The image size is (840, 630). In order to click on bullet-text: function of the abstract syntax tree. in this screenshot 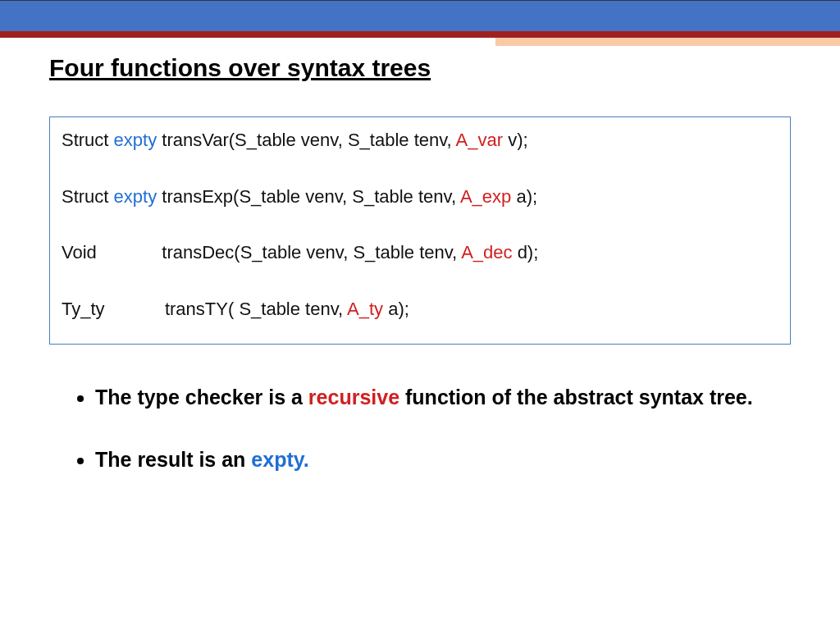, I will do `click(576, 397)`.